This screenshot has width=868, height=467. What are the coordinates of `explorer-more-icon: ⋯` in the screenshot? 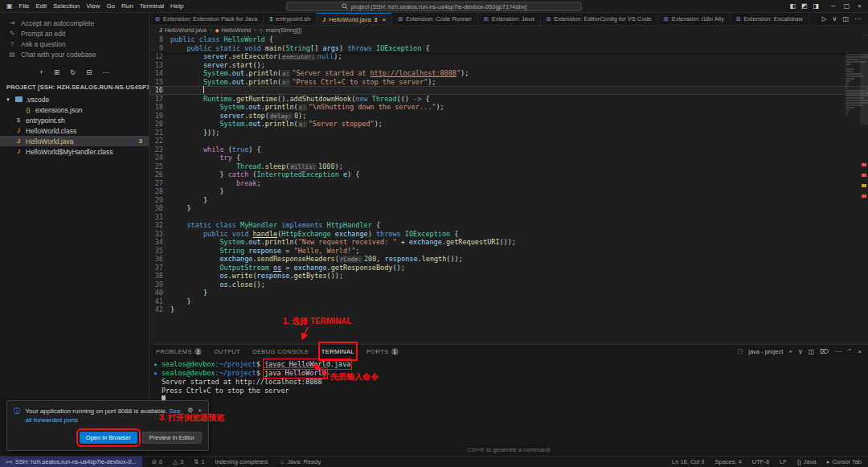 It's located at (106, 72).